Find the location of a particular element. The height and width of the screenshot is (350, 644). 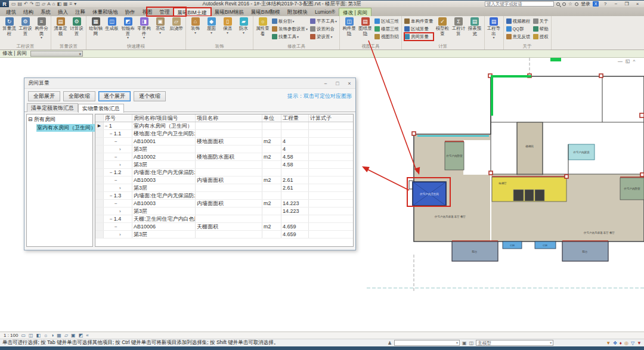

visual-style-icon: ◧ is located at coordinates (39, 335).